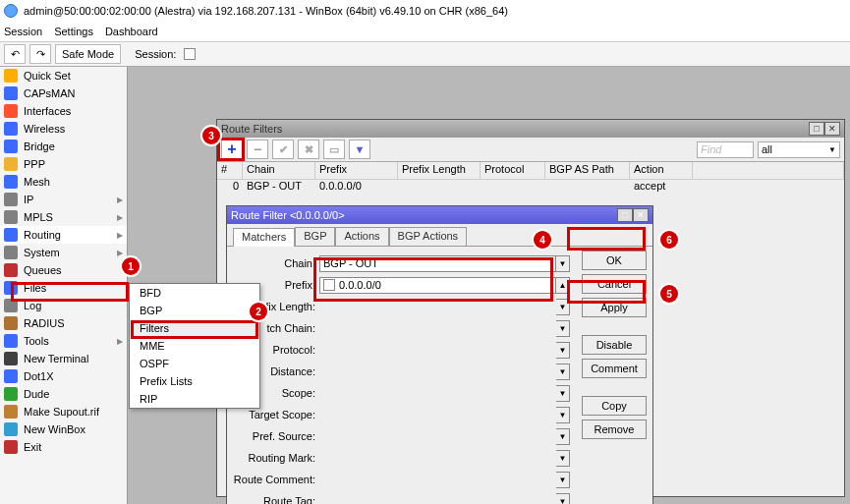  Describe the element at coordinates (263, 238) in the screenshot. I see `tab-matchers: Matchers` at that location.